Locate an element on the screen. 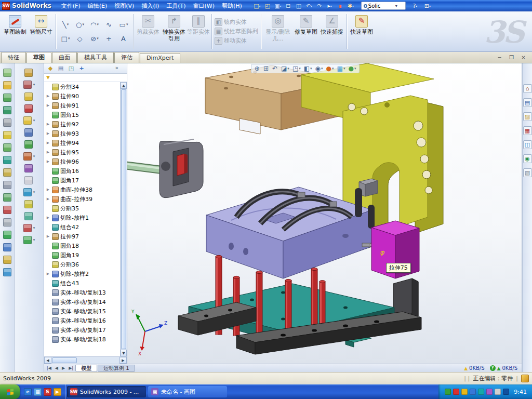 Image resolution: width=532 pixels, height=399 pixels. toolbar-icon: ◰ is located at coordinates (268, 6).